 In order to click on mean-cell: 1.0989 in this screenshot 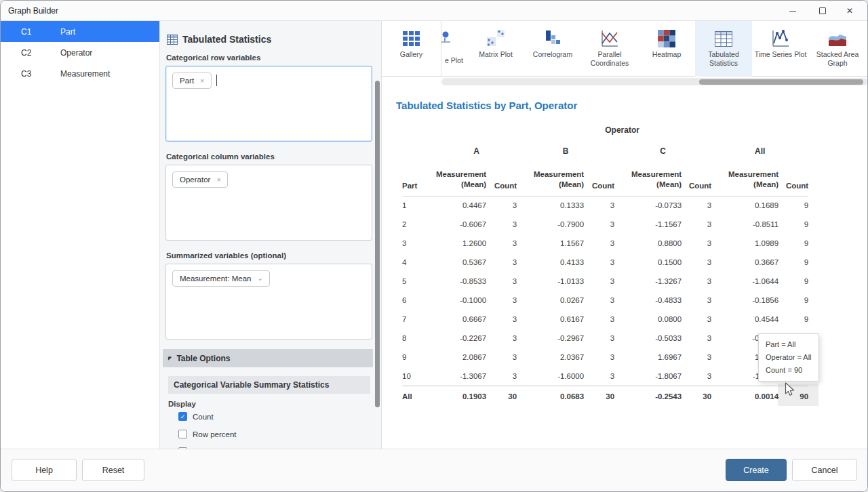, I will do `click(745, 243)`.